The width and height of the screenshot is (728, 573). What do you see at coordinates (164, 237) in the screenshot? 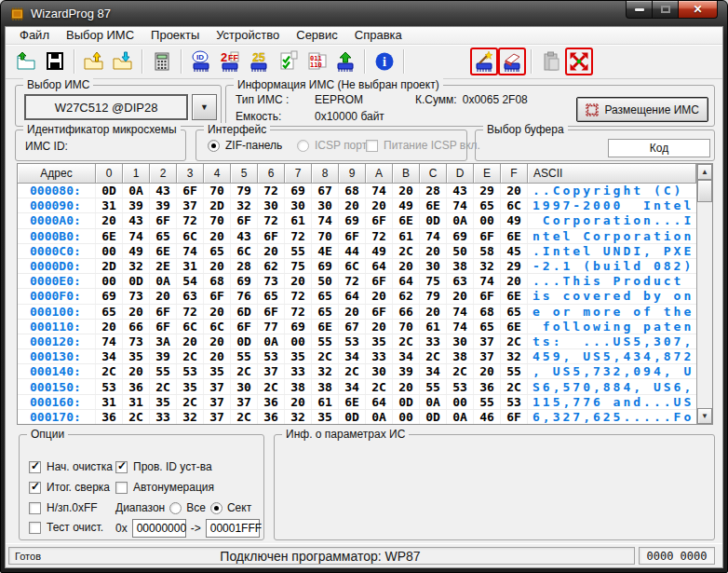
I see `hex-byte-cell: 65` at bounding box center [164, 237].